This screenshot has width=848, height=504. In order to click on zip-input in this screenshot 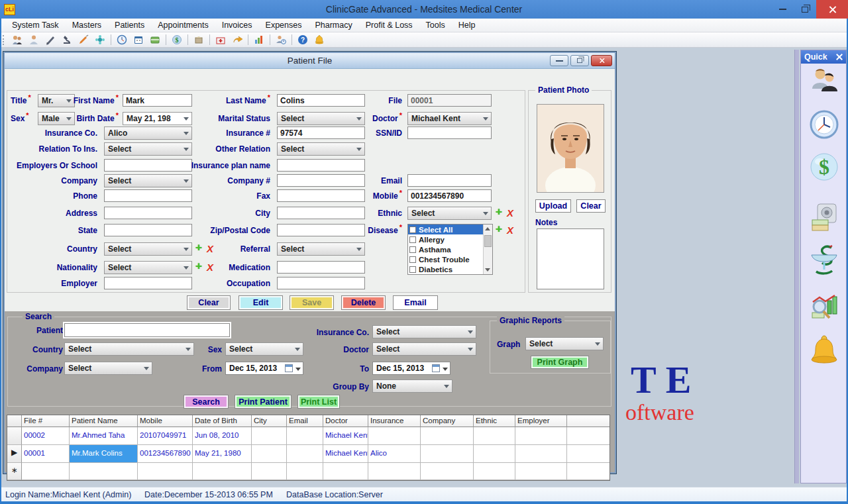, I will do `click(321, 230)`.